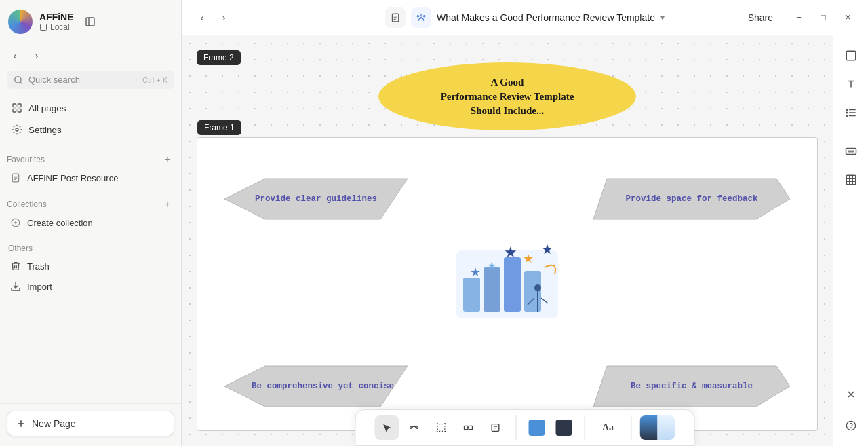 The image size is (868, 446). What do you see at coordinates (609, 428) in the screenshot?
I see `toolbar-text-group: Aa` at bounding box center [609, 428].